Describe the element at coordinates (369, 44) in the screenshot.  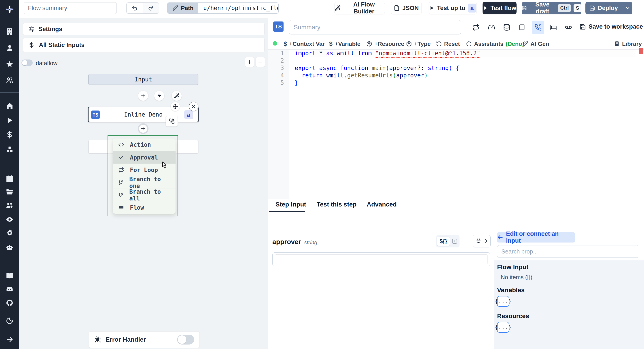
I see `package-icon` at that location.